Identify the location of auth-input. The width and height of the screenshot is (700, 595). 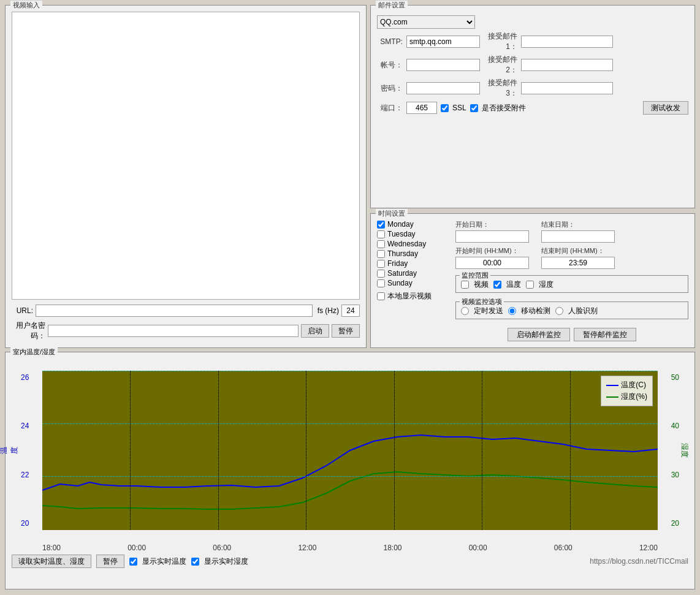
(173, 331).